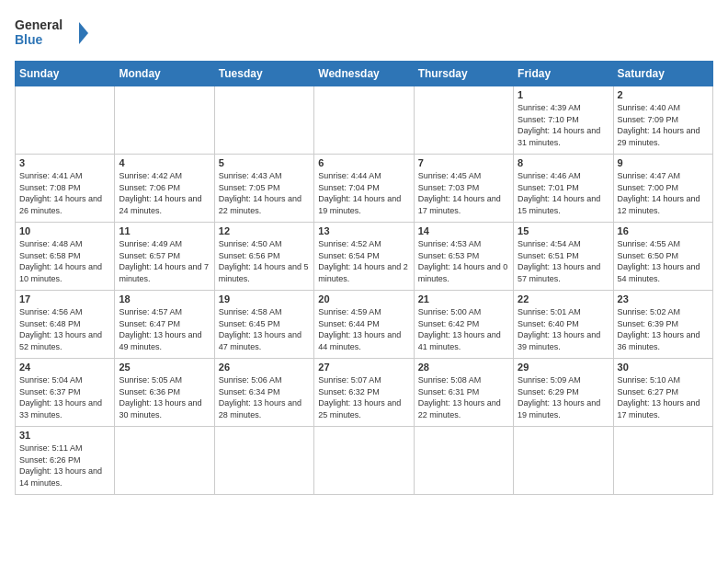 The width and height of the screenshot is (728, 563). I want to click on col-header-tuesday: Tuesday, so click(264, 74).